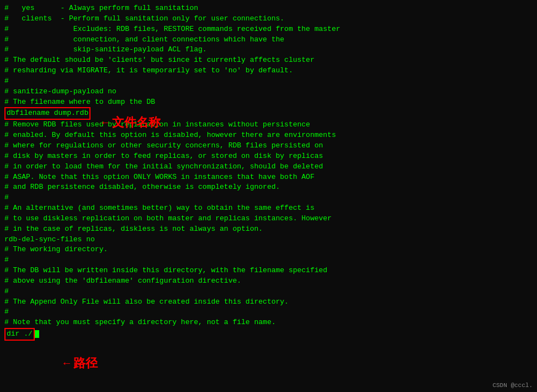  Describe the element at coordinates (268, 103) in the screenshot. I see `terminal-line-l11: # The filename where to dump the DB` at that location.